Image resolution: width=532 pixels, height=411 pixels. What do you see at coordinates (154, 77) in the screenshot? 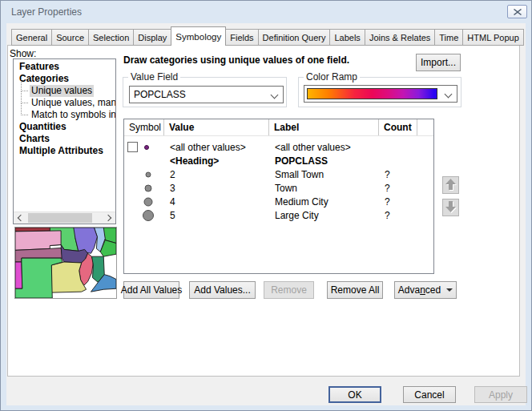
I see `value-field-label: Value Field` at bounding box center [154, 77].